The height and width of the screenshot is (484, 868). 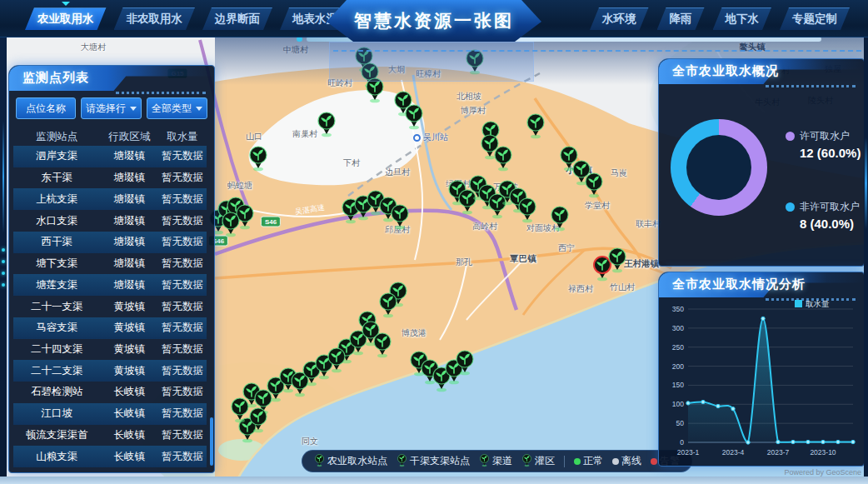 What do you see at coordinates (823, 472) in the screenshot?
I see `powered-by-credit: Powered by GeoScene` at bounding box center [823, 472].